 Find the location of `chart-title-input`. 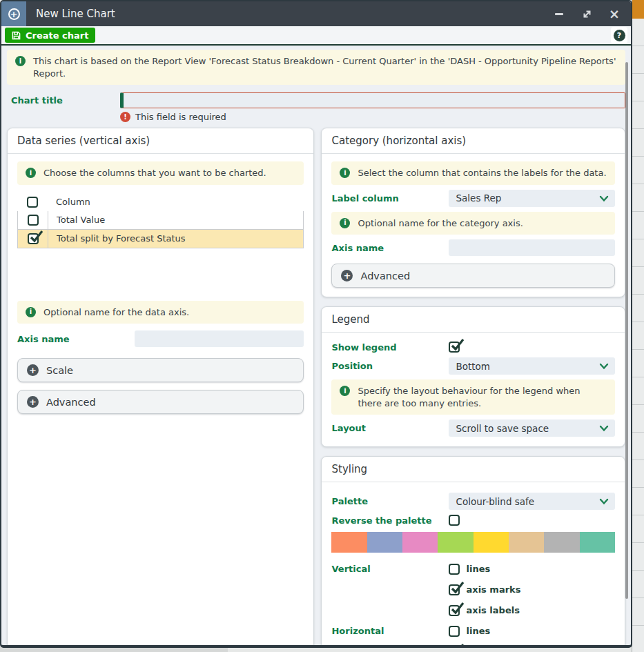

chart-title-input is located at coordinates (373, 101).